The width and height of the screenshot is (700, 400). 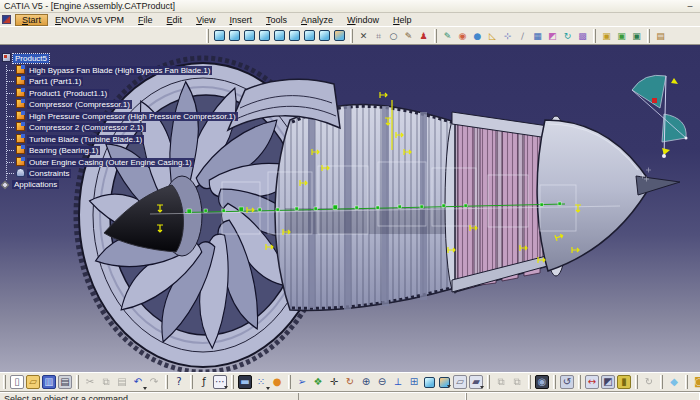 I want to click on tree-item: Product1 (Product1.1), so click(x=122, y=94).